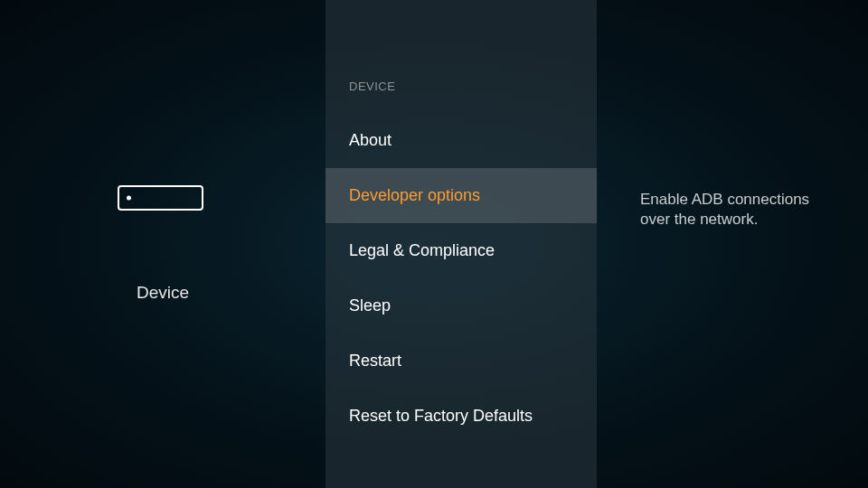  What do you see at coordinates (461, 195) in the screenshot?
I see `menu-item-developer-options: Developer options` at bounding box center [461, 195].